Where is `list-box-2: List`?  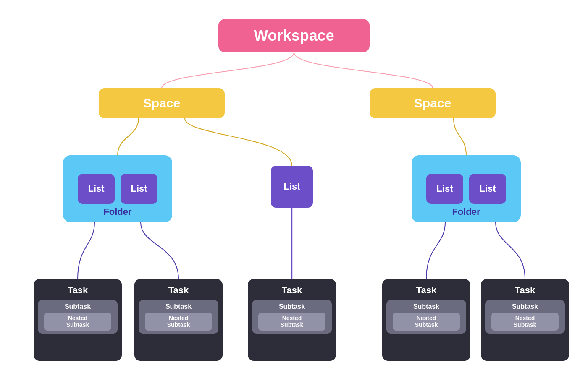 list-box-2: List is located at coordinates (139, 189).